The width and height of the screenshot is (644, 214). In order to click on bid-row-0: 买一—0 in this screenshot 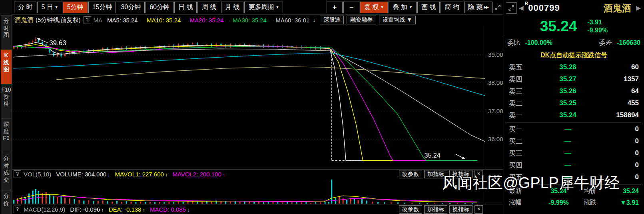, I will do `click(574, 129)`.